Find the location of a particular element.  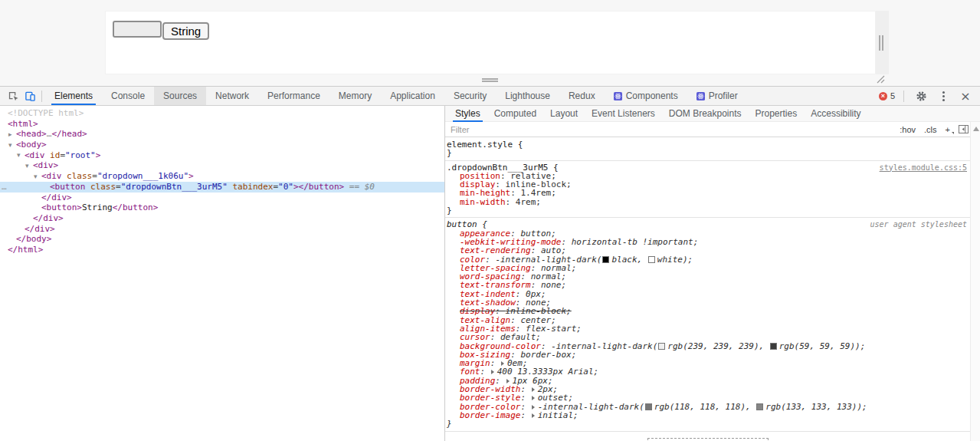

toggle-hov: :hov is located at coordinates (907, 130).